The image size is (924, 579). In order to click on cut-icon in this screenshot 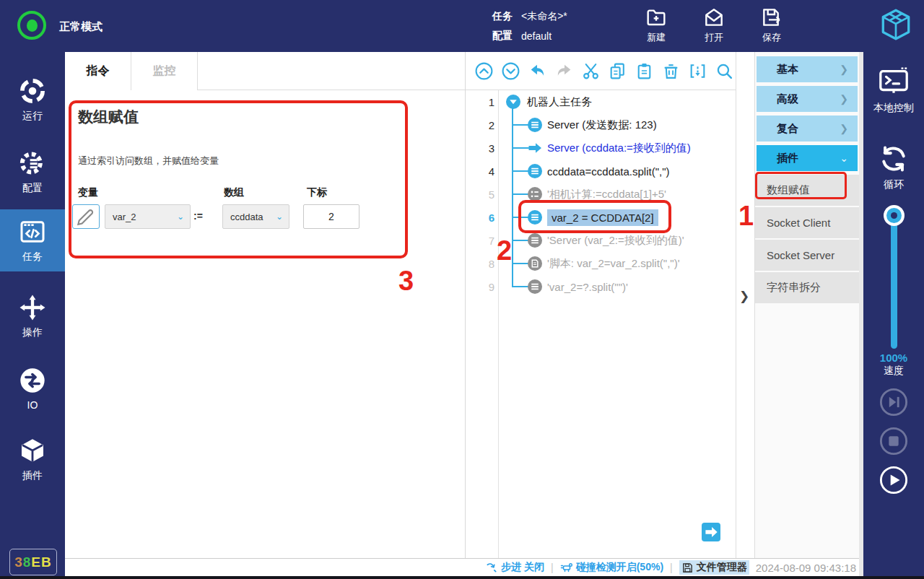, I will do `click(590, 71)`.